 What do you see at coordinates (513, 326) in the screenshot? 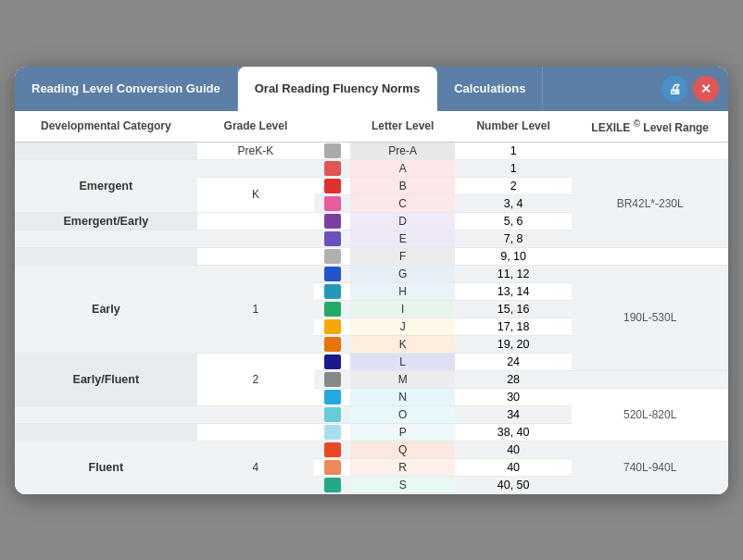
I see `number-cell: 17, 18` at bounding box center [513, 326].